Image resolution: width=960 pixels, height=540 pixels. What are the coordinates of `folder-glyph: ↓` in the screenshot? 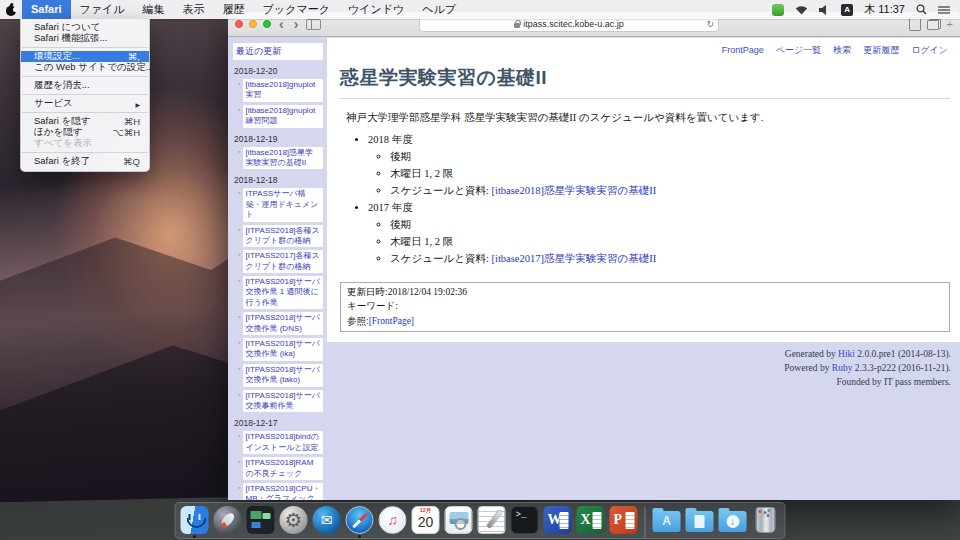 It's located at (732, 522).